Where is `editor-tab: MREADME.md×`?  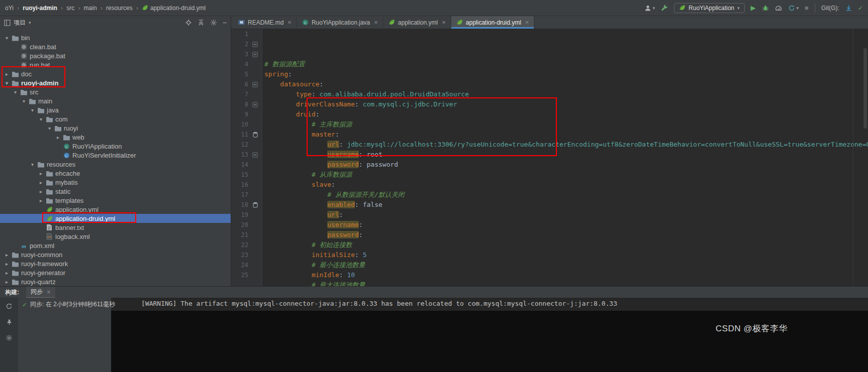
editor-tab: MREADME.md× is located at coordinates (265, 22).